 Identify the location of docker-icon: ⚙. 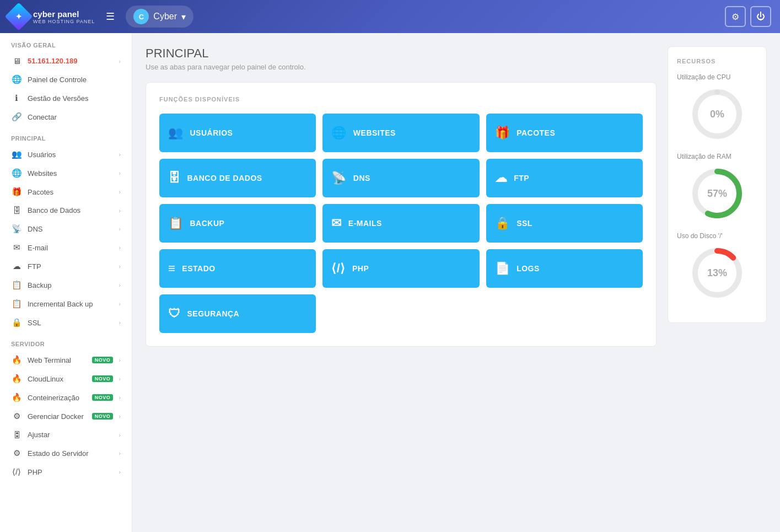
(17, 416).